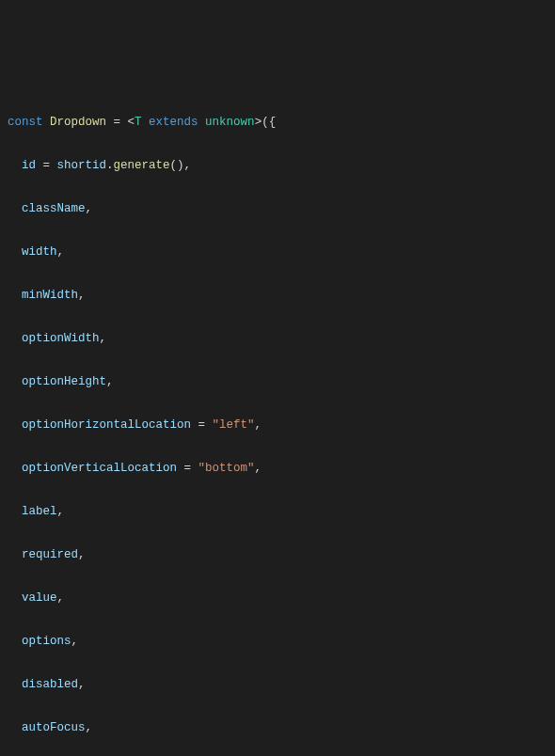 The image size is (555, 756). I want to click on prop-optionWidth: optionWidth, so click(60, 339).